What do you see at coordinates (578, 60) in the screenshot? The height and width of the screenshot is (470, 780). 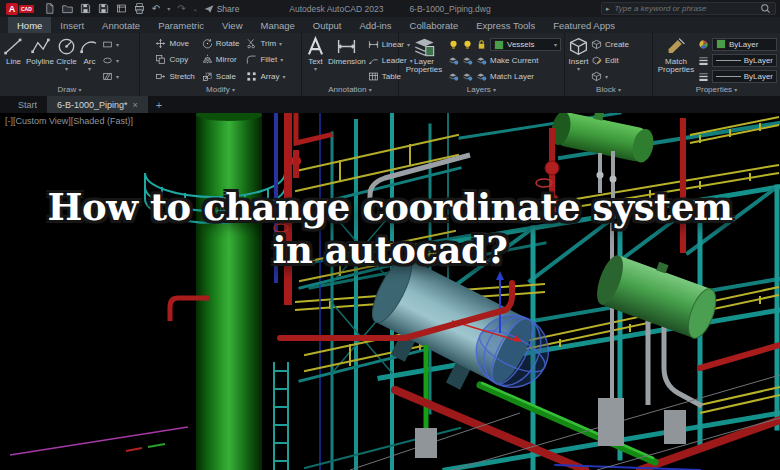 I see `insert-block-button: Insert▾` at bounding box center [578, 60].